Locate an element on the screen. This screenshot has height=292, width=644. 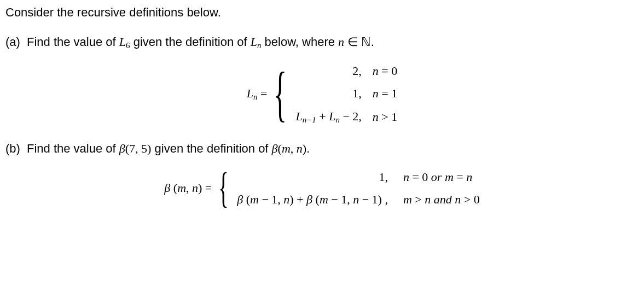
case3-cond: n > 1 is located at coordinates (385, 117).